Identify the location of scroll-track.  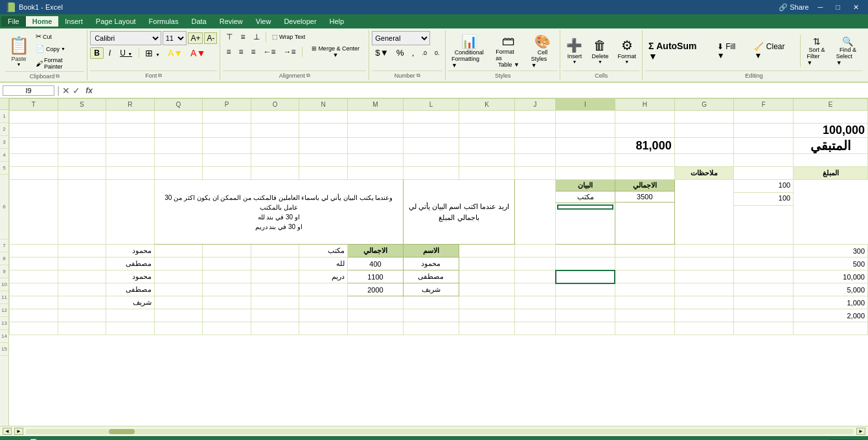
(440, 432).